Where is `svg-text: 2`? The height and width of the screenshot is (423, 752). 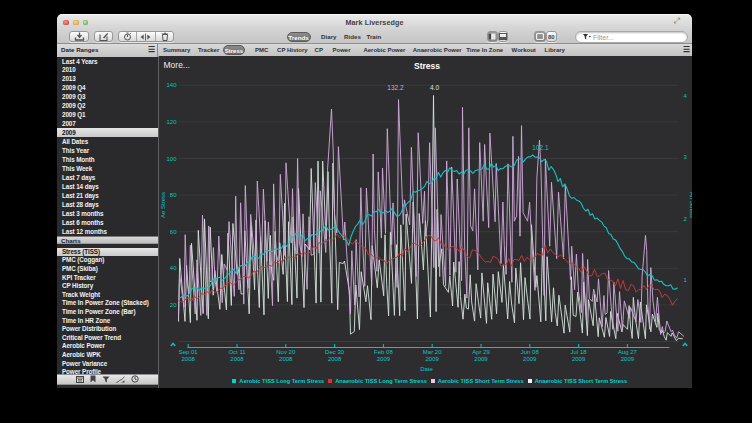 svg-text: 2 is located at coordinates (685, 219).